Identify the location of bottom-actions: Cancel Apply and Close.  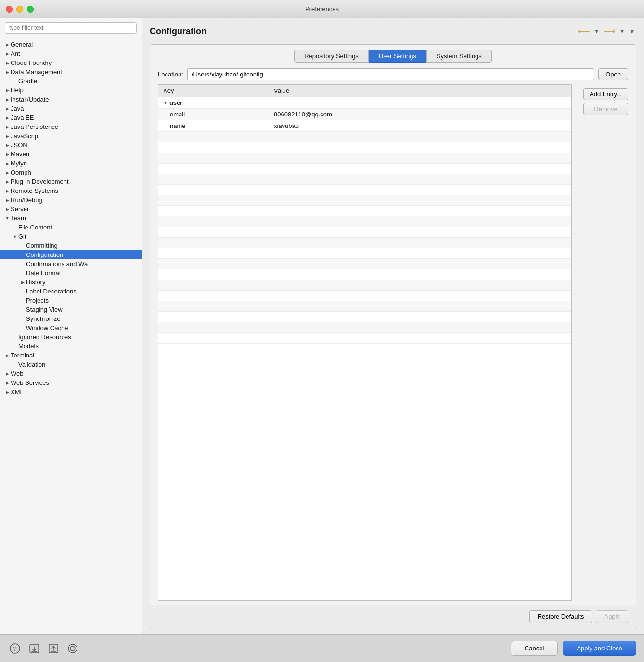
(574, 649).